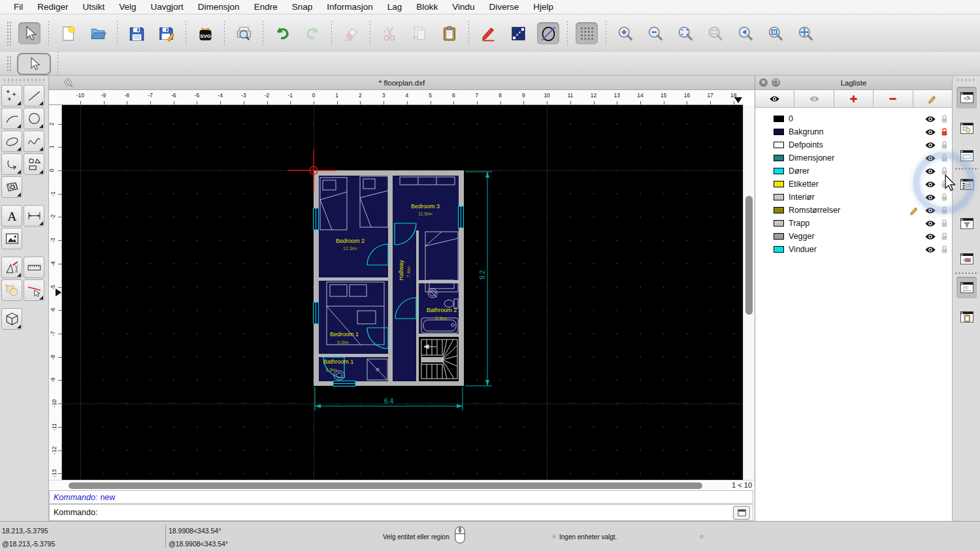  What do you see at coordinates (419, 33) in the screenshot?
I see `copy-button` at bounding box center [419, 33].